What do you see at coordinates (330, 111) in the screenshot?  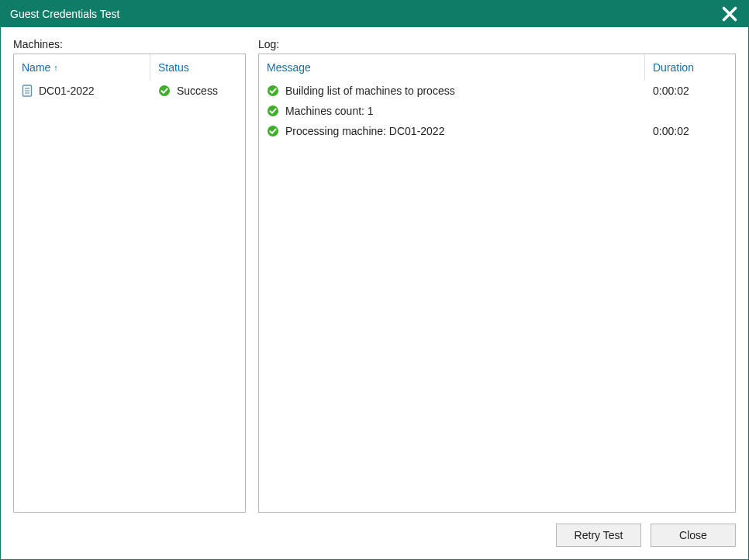 I see `log-message: Machines count: 1` at bounding box center [330, 111].